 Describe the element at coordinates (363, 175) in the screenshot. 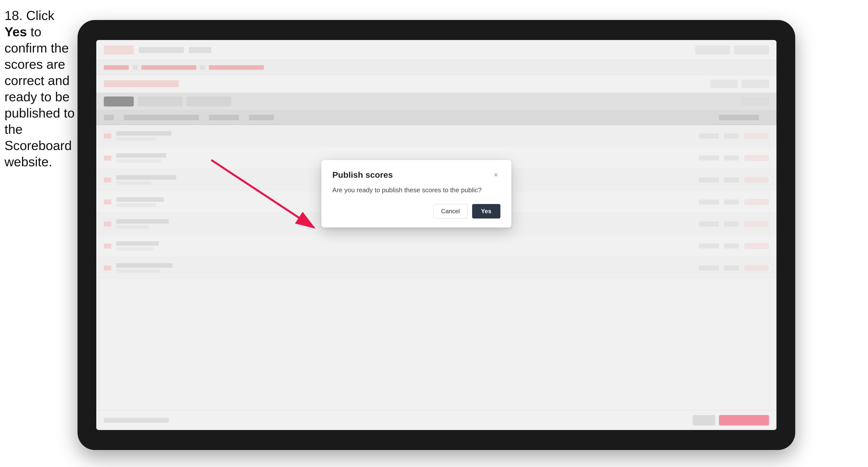

I see `modal-title: Publish scores` at that location.